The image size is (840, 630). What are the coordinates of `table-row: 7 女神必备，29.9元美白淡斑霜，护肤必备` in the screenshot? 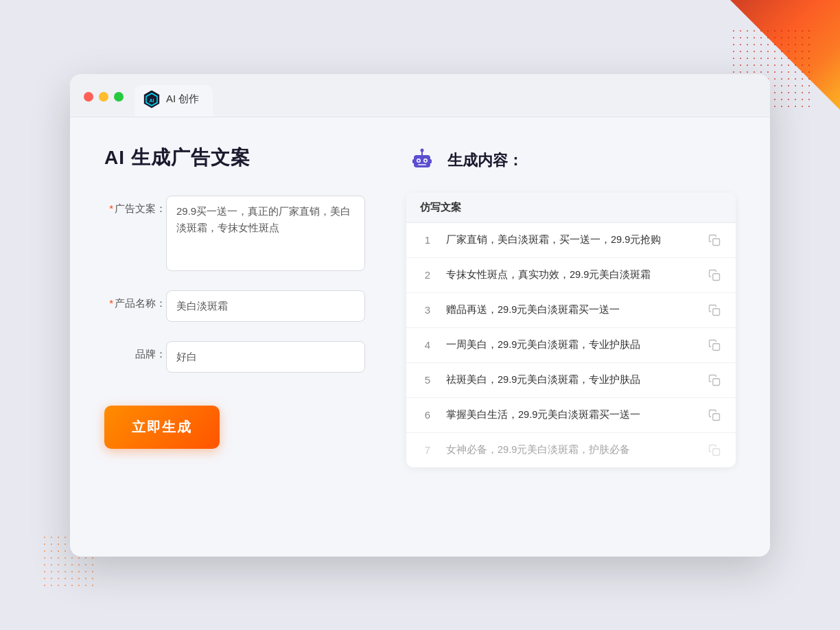 It's located at (571, 450).